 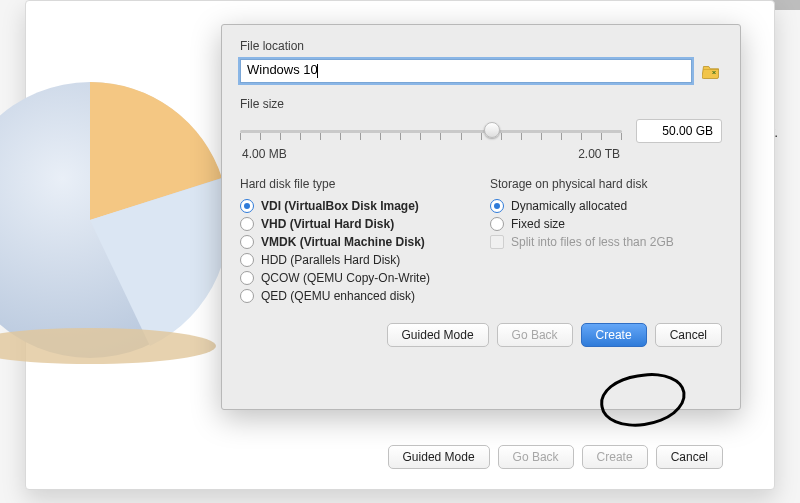 What do you see at coordinates (439, 457) in the screenshot?
I see `outer-guided-mode-button: Guided Mode` at bounding box center [439, 457].